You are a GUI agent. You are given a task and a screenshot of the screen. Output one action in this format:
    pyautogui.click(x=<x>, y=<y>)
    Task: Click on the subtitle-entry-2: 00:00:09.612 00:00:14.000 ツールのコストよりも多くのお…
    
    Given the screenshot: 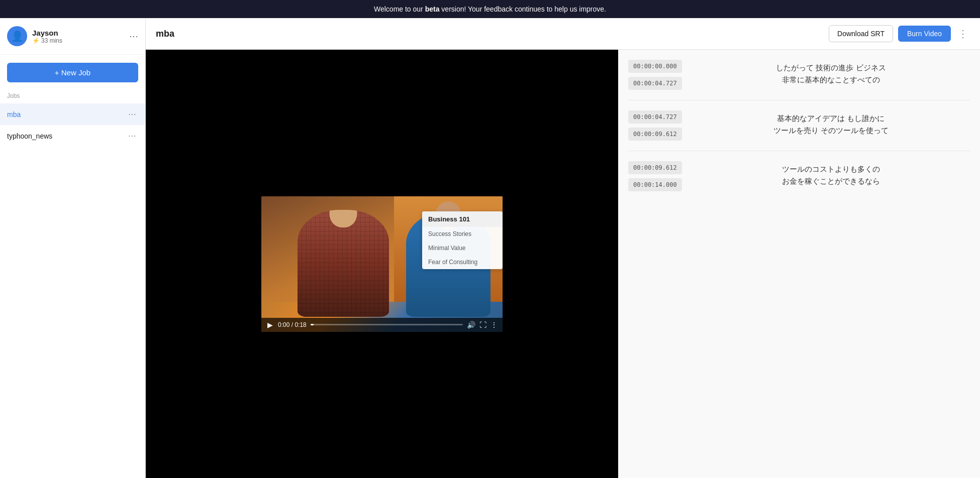 What is the action you would take?
    pyautogui.click(x=799, y=176)
    